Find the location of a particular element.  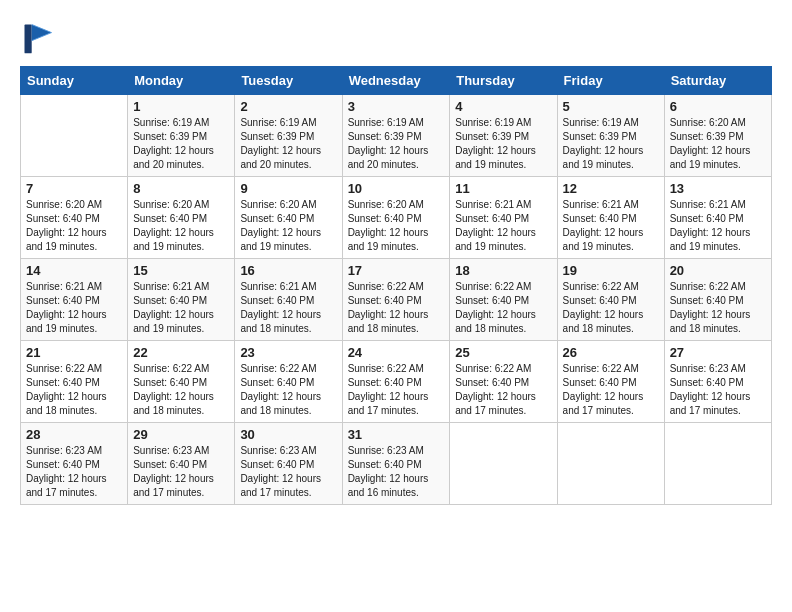

day-number: 30 is located at coordinates (288, 434).